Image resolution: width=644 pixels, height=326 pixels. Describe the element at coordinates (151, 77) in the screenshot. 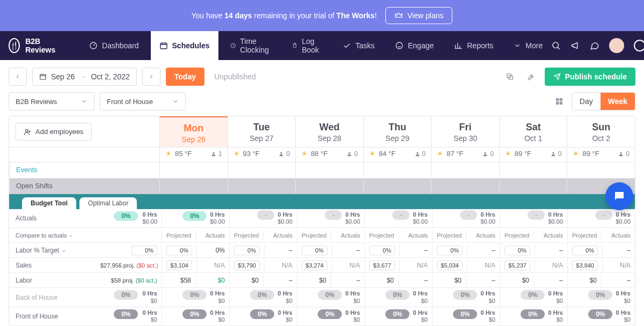

I see `next-week-button` at that location.